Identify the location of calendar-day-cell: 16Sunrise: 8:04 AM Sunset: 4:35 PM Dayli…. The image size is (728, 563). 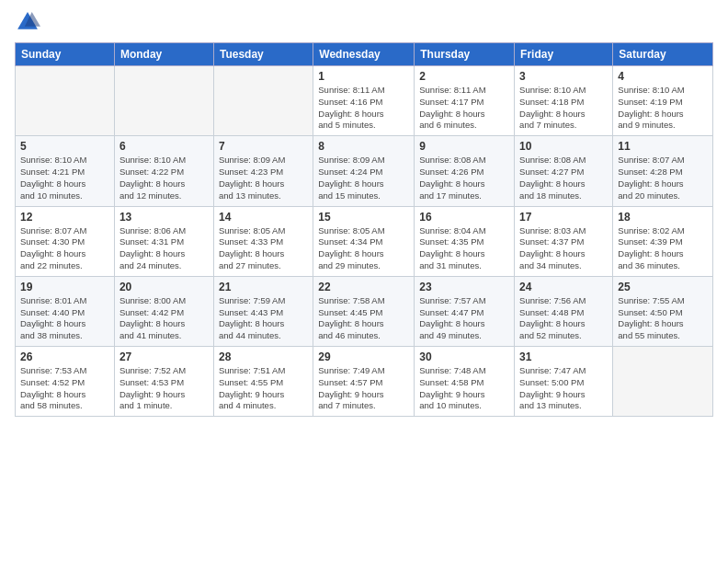
(465, 241).